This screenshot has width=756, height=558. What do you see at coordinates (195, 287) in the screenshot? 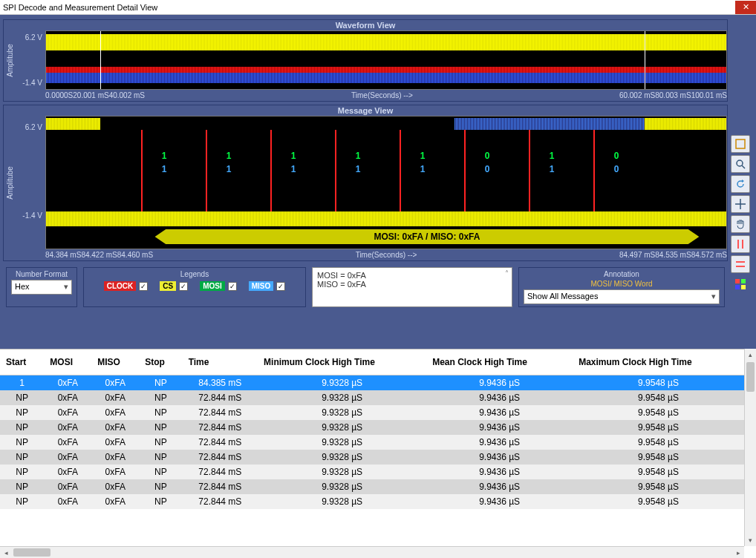
I see `legends-box: Legends CLOCK✓ CS✓ MOSI✓ MISO✓` at bounding box center [195, 287].